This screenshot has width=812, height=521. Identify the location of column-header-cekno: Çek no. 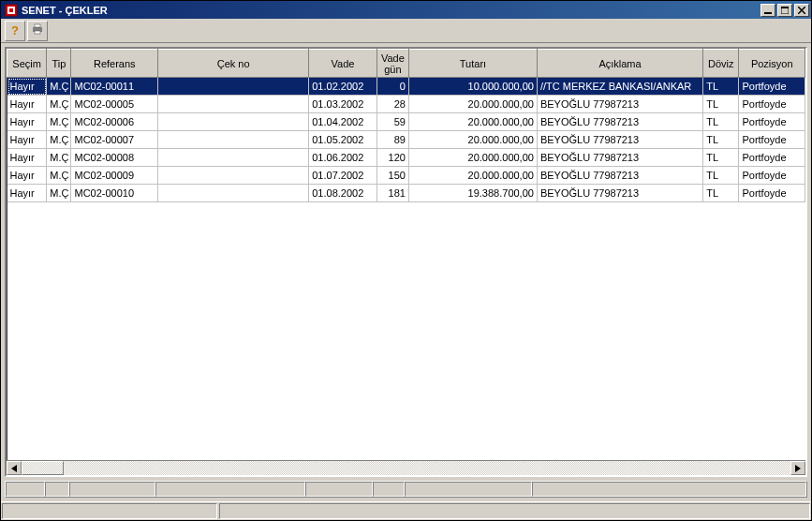
(234, 64).